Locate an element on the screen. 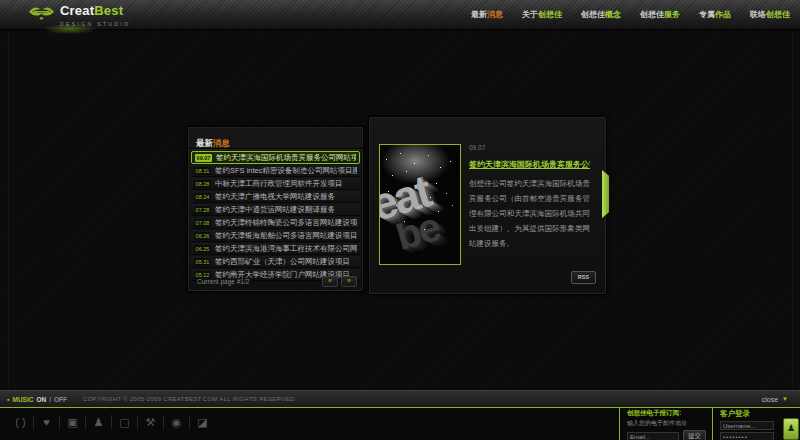 The height and width of the screenshot is (440, 800). chevron-down-icon: ▼ is located at coordinates (785, 399).